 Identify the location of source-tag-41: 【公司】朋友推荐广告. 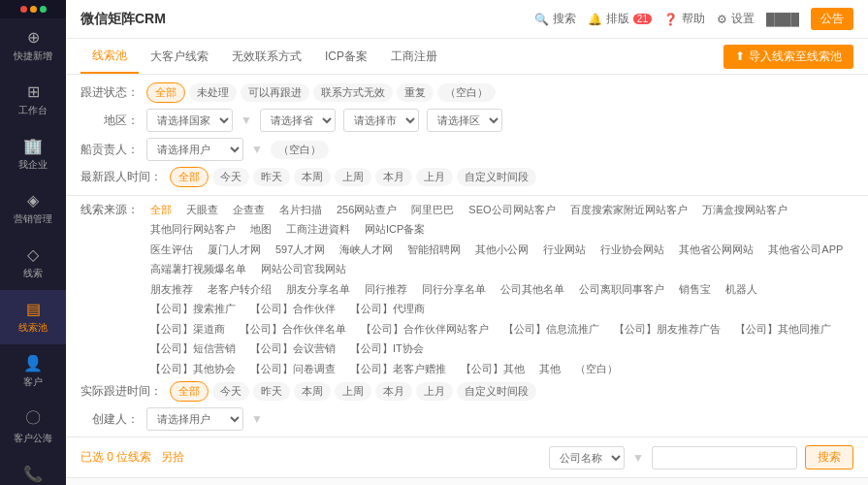
(667, 330).